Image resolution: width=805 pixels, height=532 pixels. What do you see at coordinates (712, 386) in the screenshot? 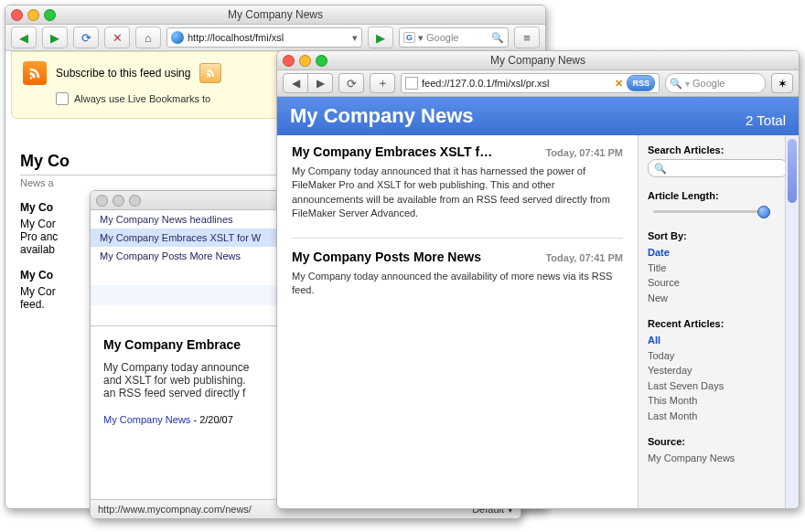
I see `recent-option: Last Seven Days` at bounding box center [712, 386].